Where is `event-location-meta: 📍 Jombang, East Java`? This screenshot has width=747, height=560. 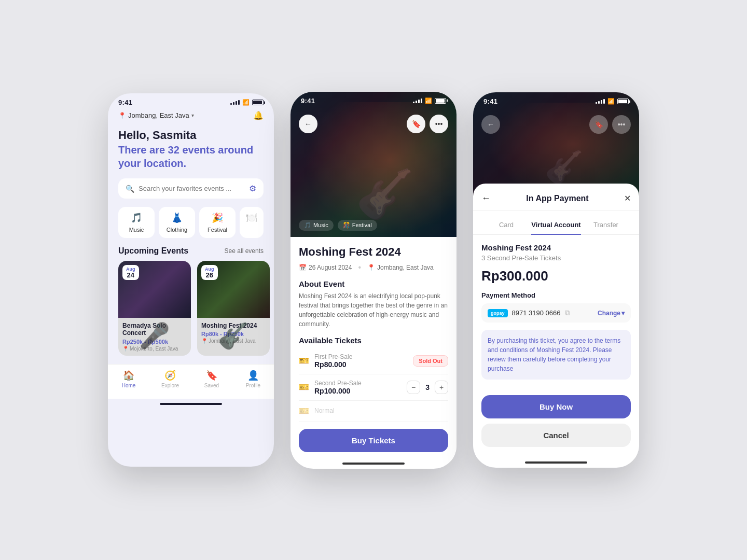
event-location-meta: 📍 Jombang, East Java is located at coordinates (400, 268).